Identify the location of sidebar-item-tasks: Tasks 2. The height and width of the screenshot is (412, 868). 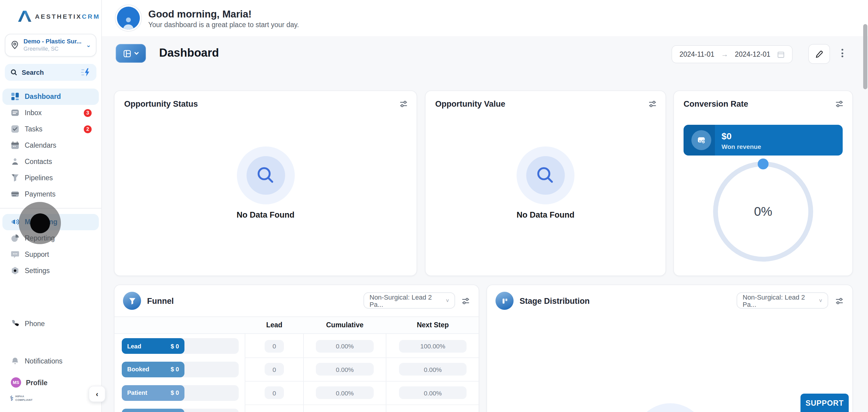
(51, 129).